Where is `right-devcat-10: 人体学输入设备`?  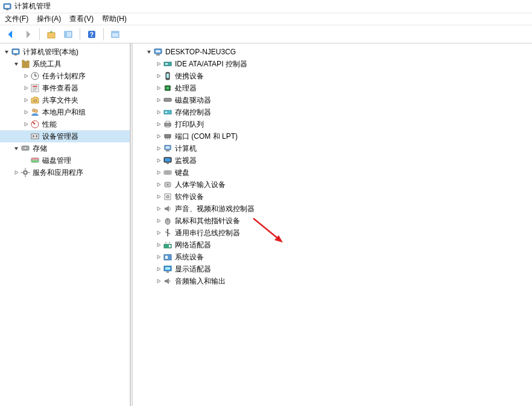
right-devcat-10: 人体学输入设备 is located at coordinates (332, 185).